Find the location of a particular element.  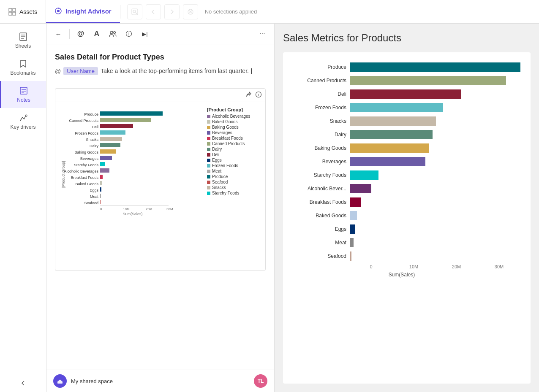

legend-label-alcoholic: Alcoholic Beverages is located at coordinates (231, 116).